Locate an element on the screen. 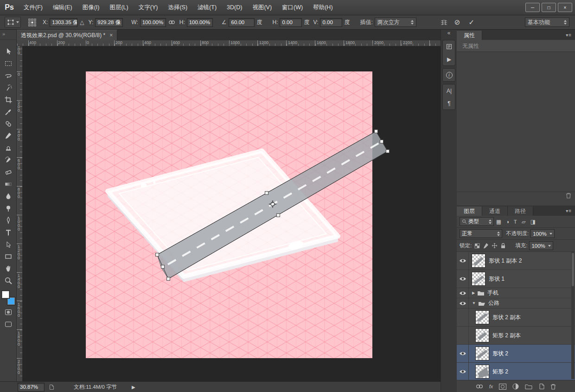  blend-mode-select: 正常 is located at coordinates (481, 234).